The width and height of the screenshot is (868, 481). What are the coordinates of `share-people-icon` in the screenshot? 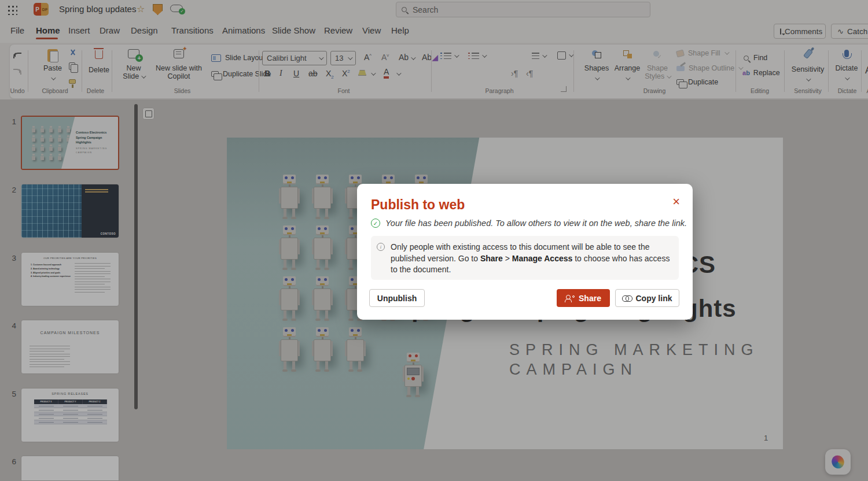 It's located at (570, 298).